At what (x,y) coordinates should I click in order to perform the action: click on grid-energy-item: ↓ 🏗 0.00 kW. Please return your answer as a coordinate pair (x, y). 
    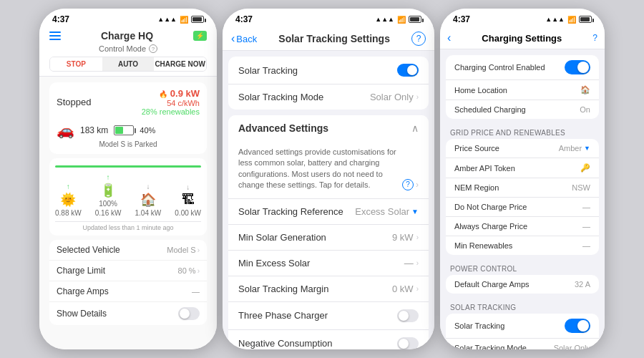
    Looking at the image, I should click on (187, 200).